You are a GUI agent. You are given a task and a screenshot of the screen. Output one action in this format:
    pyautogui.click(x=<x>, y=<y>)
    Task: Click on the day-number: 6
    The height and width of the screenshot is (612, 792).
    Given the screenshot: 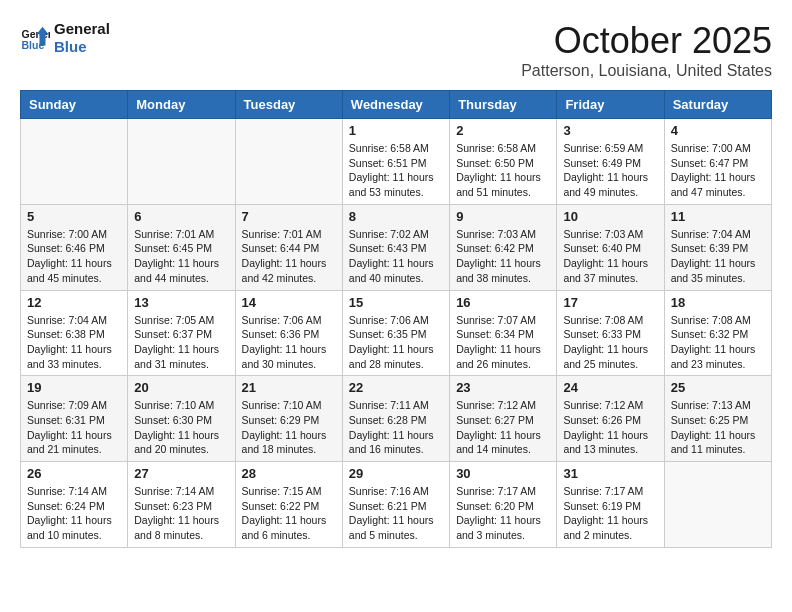 What is the action you would take?
    pyautogui.click(x=181, y=216)
    